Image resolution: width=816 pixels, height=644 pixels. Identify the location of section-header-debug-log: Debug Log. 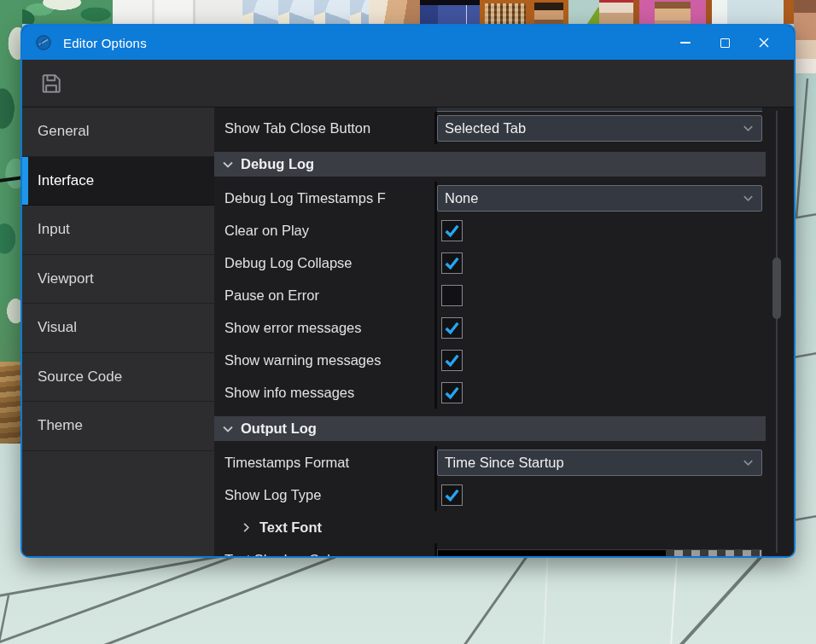
(490, 164).